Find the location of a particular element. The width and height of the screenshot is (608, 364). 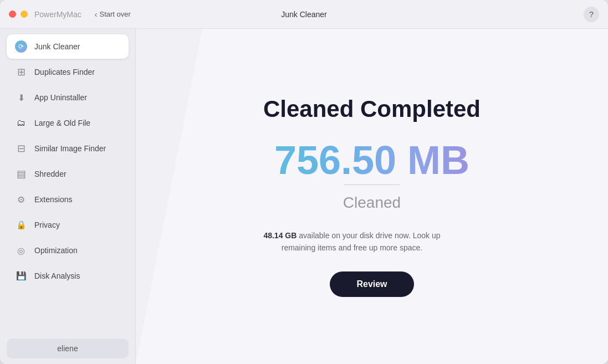

sidebar-item-extensions: Extensions is located at coordinates (68, 199).